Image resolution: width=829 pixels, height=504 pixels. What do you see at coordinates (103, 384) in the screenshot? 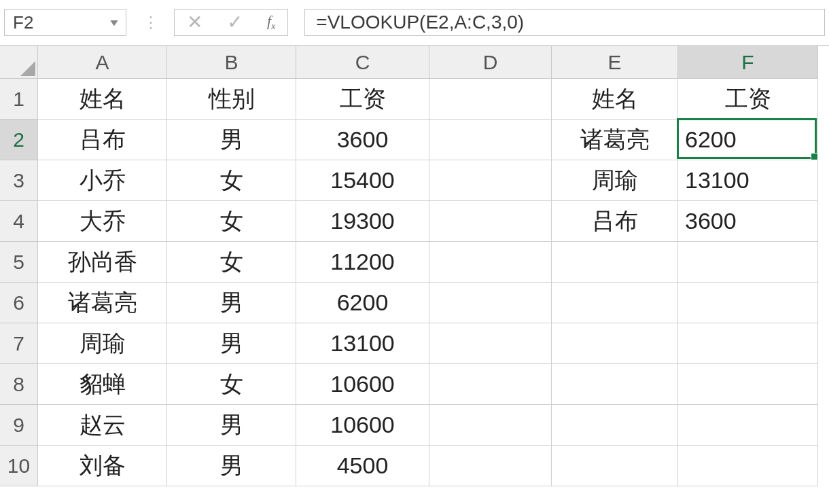
I see `cell-A8: 貂蝉` at bounding box center [103, 384].